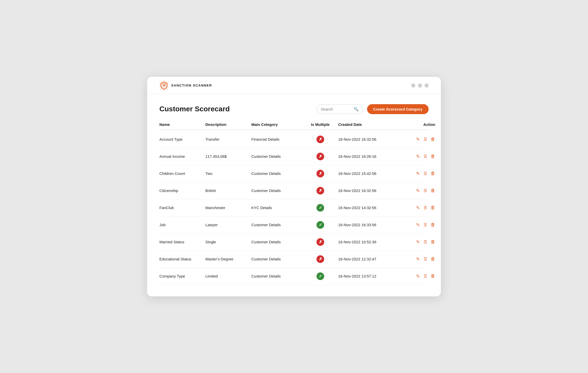 This screenshot has width=588, height=373. Describe the element at coordinates (192, 85) in the screenshot. I see `logo-text: SANCTION SCANNER` at that location.